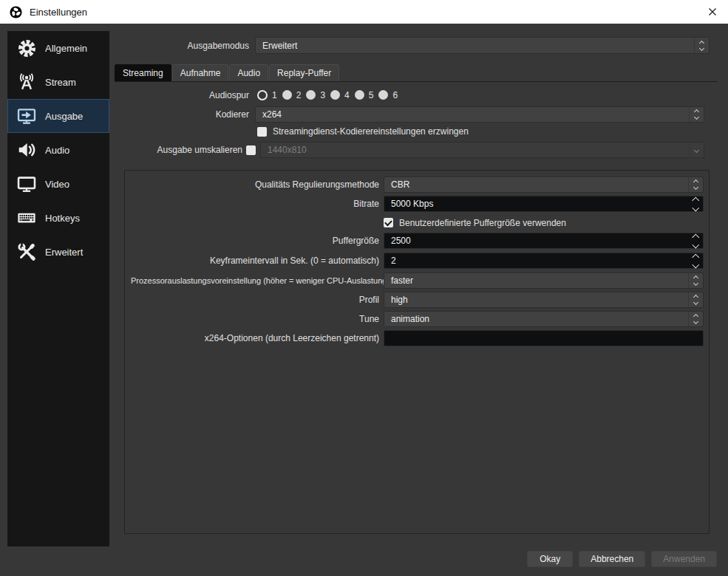 Image resolution: width=728 pixels, height=576 pixels. What do you see at coordinates (27, 82) in the screenshot?
I see `broadcast-icon` at bounding box center [27, 82].